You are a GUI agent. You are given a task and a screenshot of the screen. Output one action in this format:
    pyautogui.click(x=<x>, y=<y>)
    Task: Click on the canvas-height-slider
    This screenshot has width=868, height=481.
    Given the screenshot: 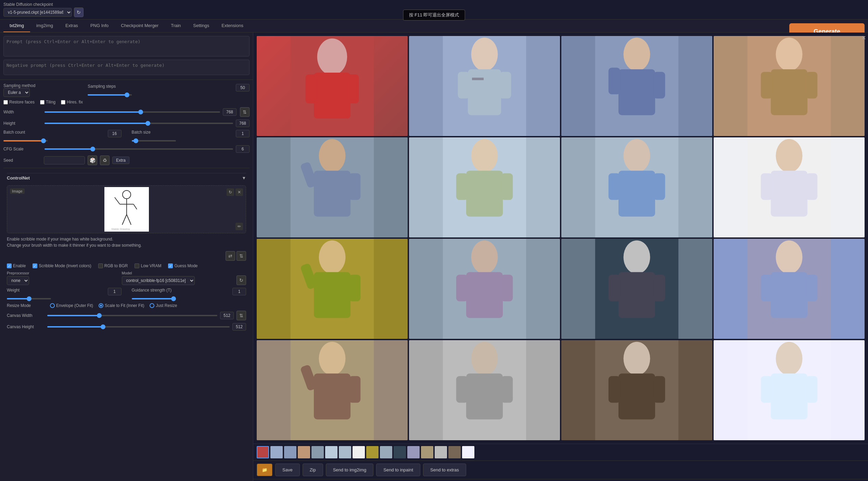 What is the action you would take?
    pyautogui.click(x=138, y=327)
    